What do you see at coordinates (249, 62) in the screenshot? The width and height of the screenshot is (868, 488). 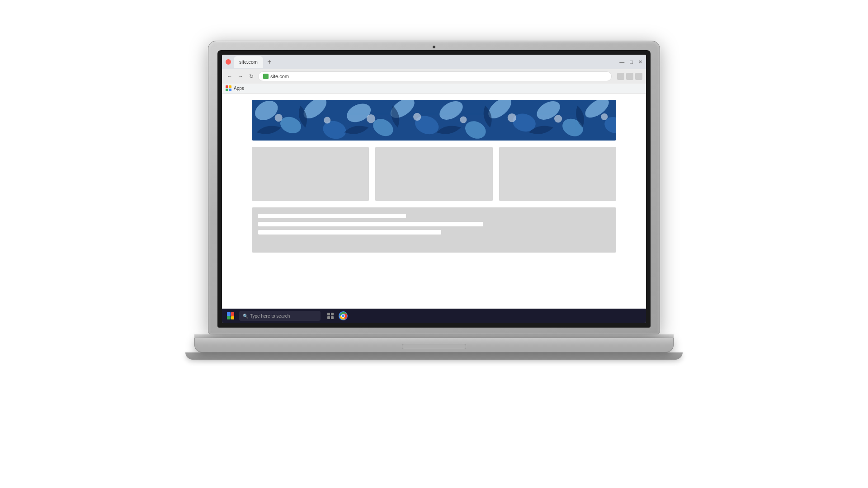 I see `browser-tab: site.com` at bounding box center [249, 62].